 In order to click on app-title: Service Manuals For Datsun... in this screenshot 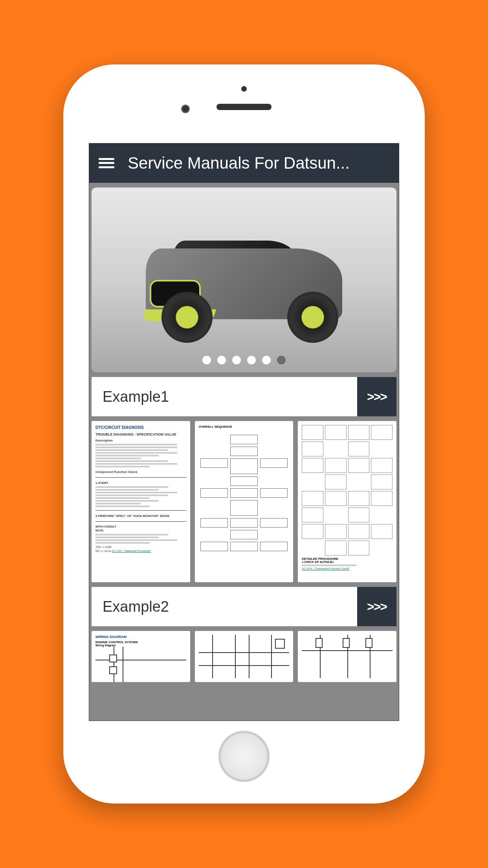, I will do `click(239, 163)`.